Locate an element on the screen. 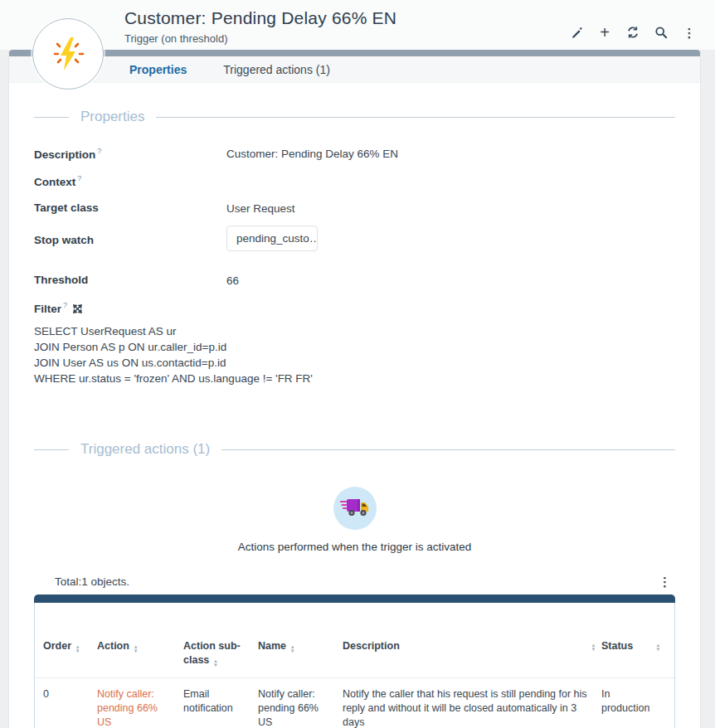  cell-name: Notify caller: pending 66% US is located at coordinates (300, 703).